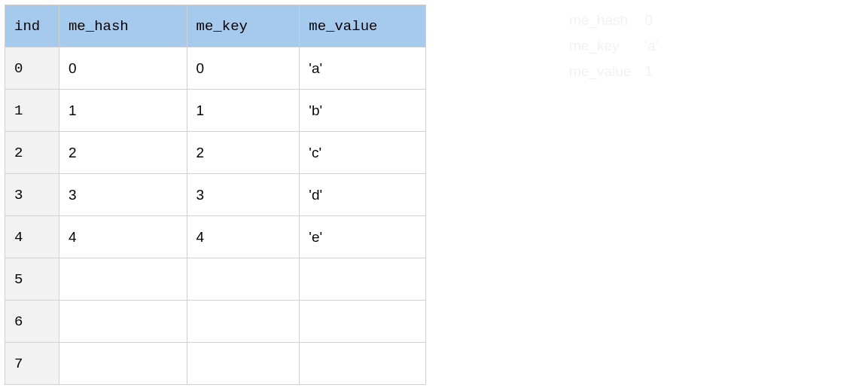 This screenshot has width=868, height=391. Describe the element at coordinates (658, 46) in the screenshot. I see `detail-value-key: 'a'` at that location.